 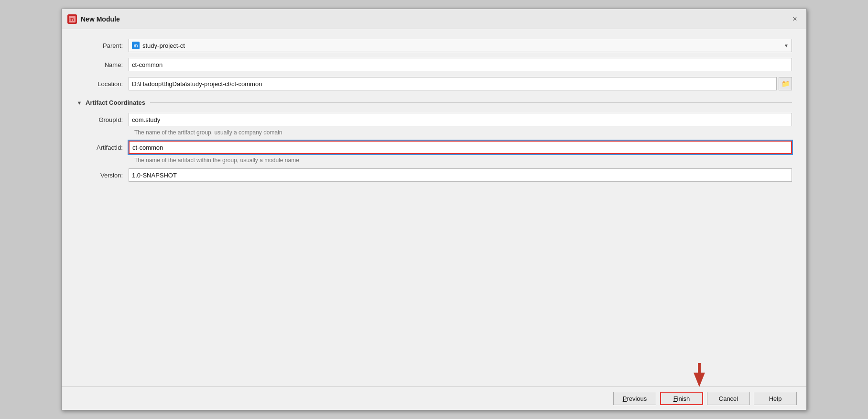 I want to click on arrow-stem, so click(x=699, y=368).